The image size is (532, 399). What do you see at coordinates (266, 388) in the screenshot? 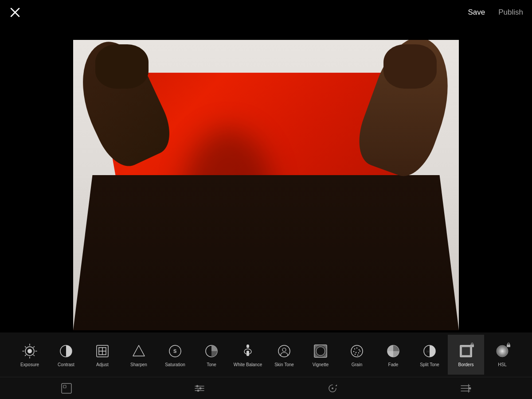
I see `bottom-navigation` at bounding box center [266, 388].